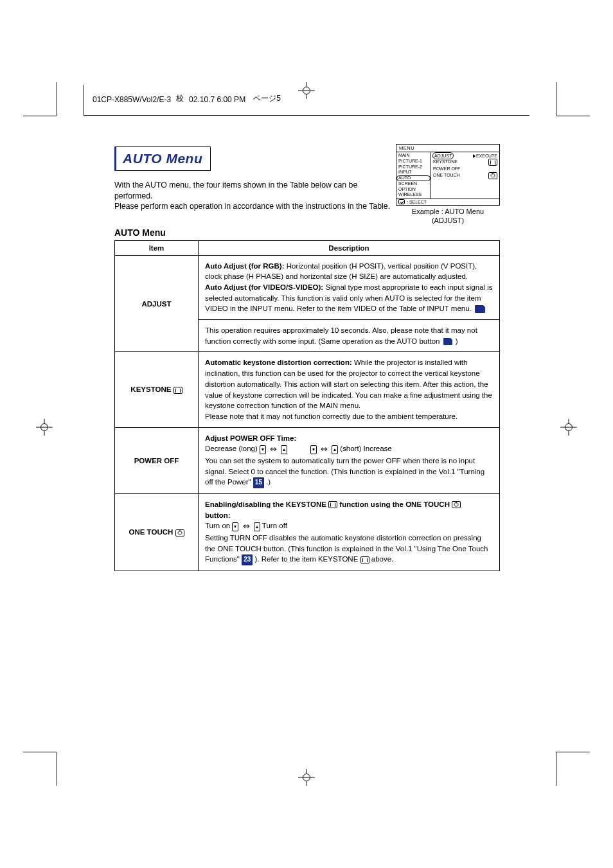 This screenshot has height=868, width=613. What do you see at coordinates (350, 532) in the screenshot?
I see `row-onetouch-desc: Enabling/disabling the KEYSTONE function…` at bounding box center [350, 532].